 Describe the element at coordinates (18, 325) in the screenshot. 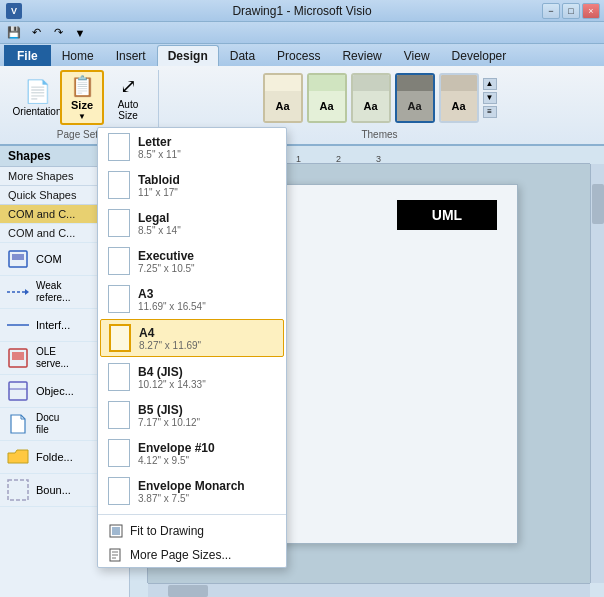

I see `interface-icon` at that location.